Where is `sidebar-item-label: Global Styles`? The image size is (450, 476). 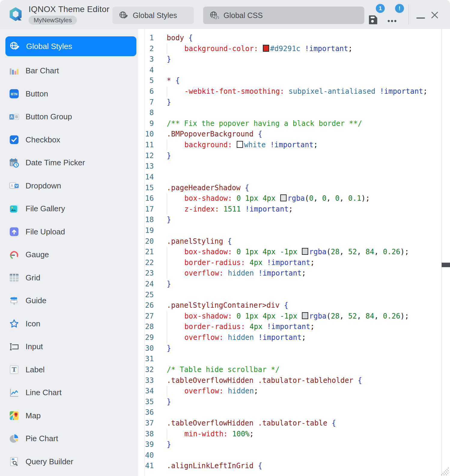
sidebar-item-label: Global Styles is located at coordinates (49, 46).